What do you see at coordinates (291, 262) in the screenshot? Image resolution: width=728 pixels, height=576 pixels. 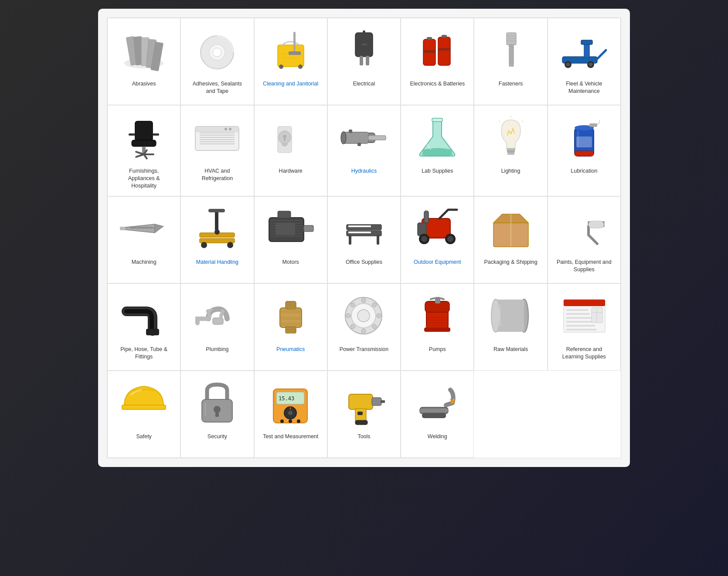 I see `motors-label: Motors` at bounding box center [291, 262].